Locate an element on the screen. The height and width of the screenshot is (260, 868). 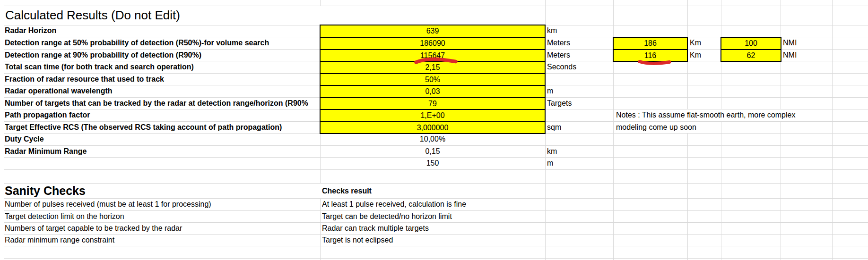
nmi-value-cell: 62 is located at coordinates (751, 56).